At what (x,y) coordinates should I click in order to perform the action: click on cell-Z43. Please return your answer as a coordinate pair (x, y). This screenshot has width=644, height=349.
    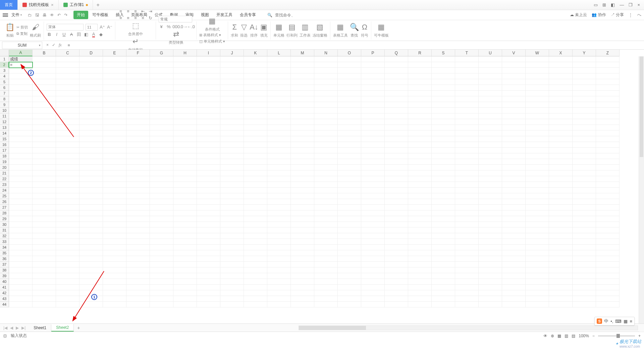
    Looking at the image, I should click on (608, 299).